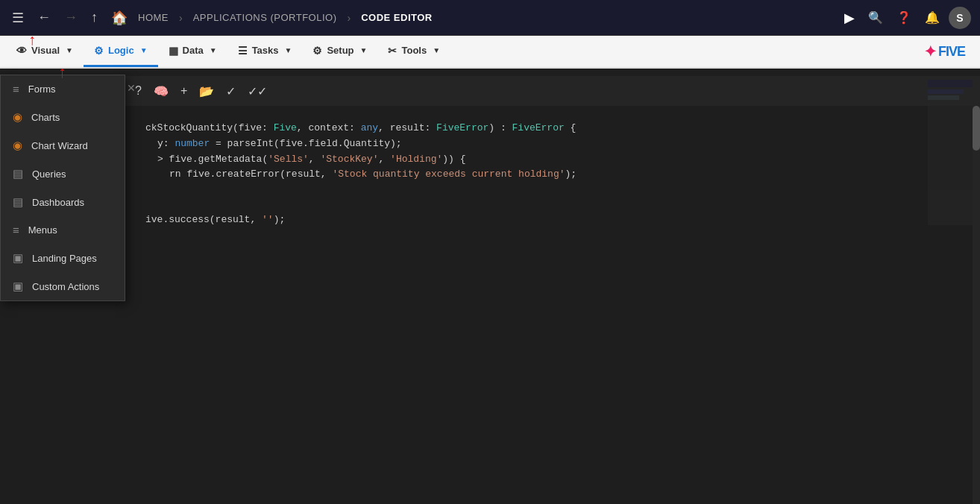 The height and width of the screenshot is (504, 980). I want to click on back-icon: ←, so click(44, 18).